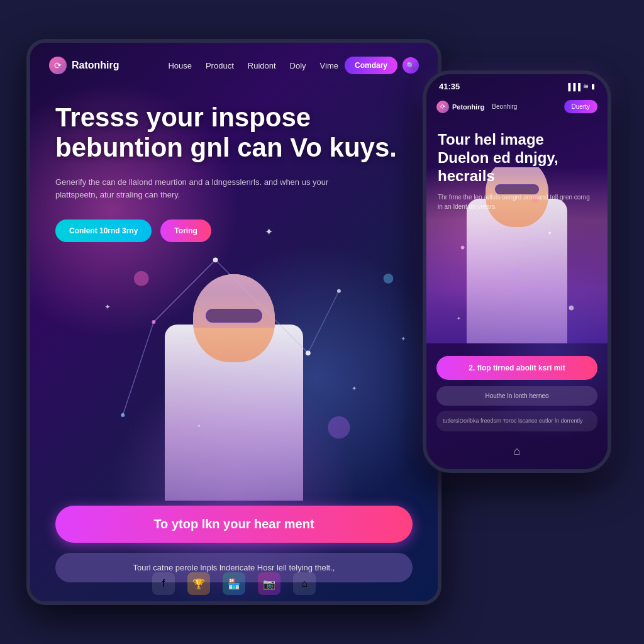  I want to click on secondary-cta-button: Toring, so click(186, 231).